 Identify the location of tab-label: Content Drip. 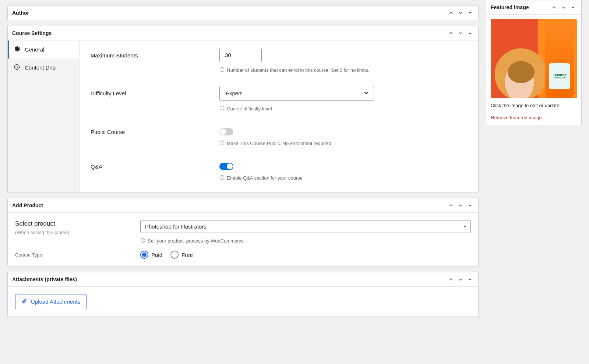
(40, 68).